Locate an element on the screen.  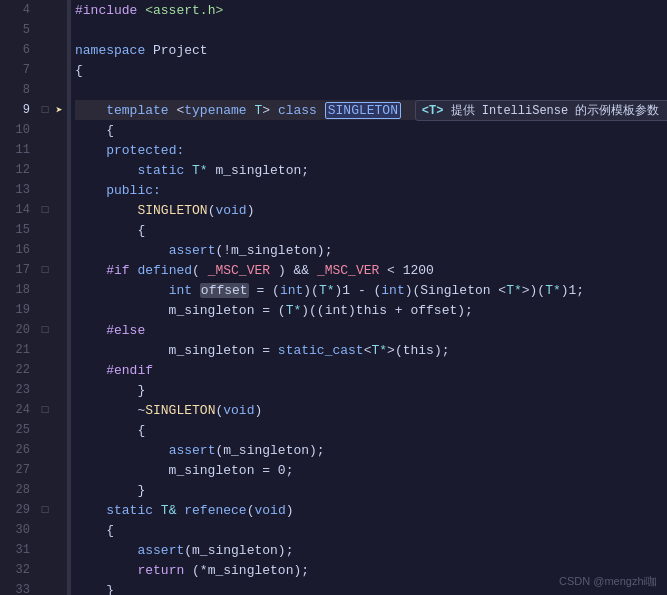
gutter-row: 11 is located at coordinates (34, 150).